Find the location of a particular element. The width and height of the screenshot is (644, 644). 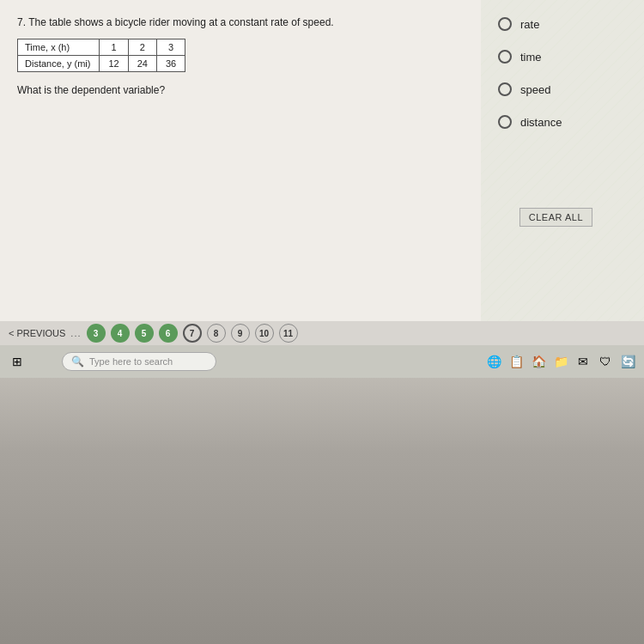

clear-all-button: CLEAR ALL is located at coordinates (556, 217).